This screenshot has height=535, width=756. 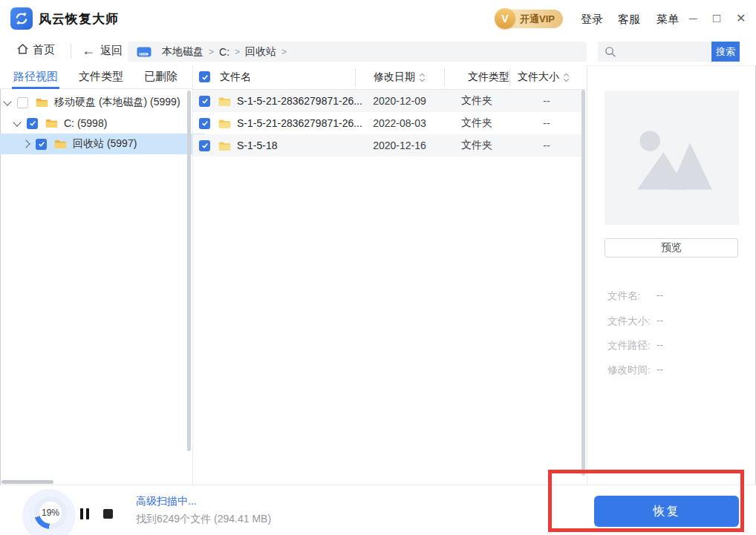 I want to click on file-date: 2022-08-03, so click(x=400, y=123).